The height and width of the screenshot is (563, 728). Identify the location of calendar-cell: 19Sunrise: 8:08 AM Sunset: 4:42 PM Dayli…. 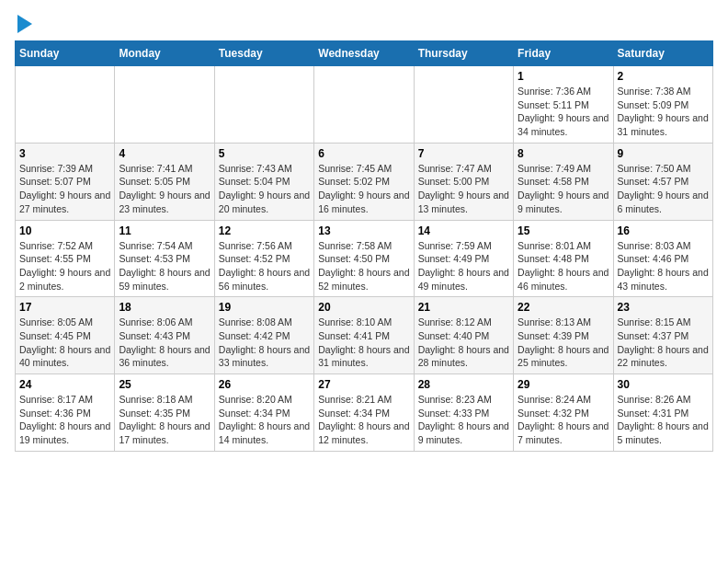
(264, 336).